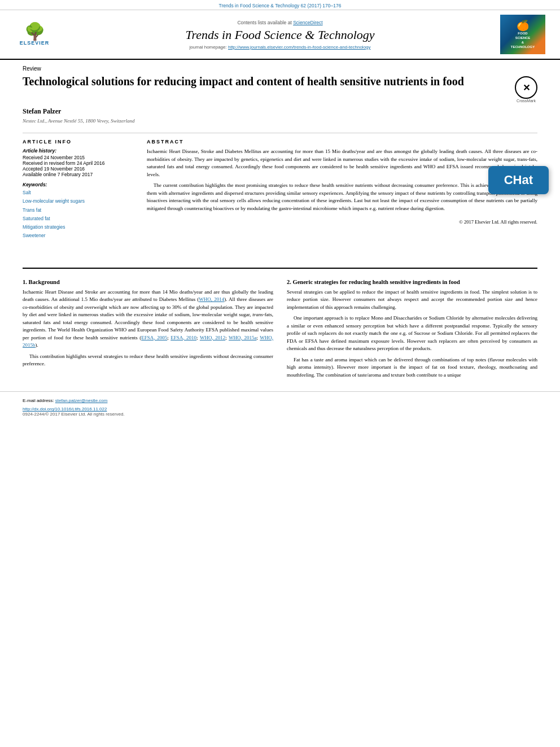 The height and width of the screenshot is (747, 560). What do you see at coordinates (148, 329) in the screenshot?
I see `section1-text: Ischaemic Heart Disease and Stroke are a…` at bounding box center [148, 329].